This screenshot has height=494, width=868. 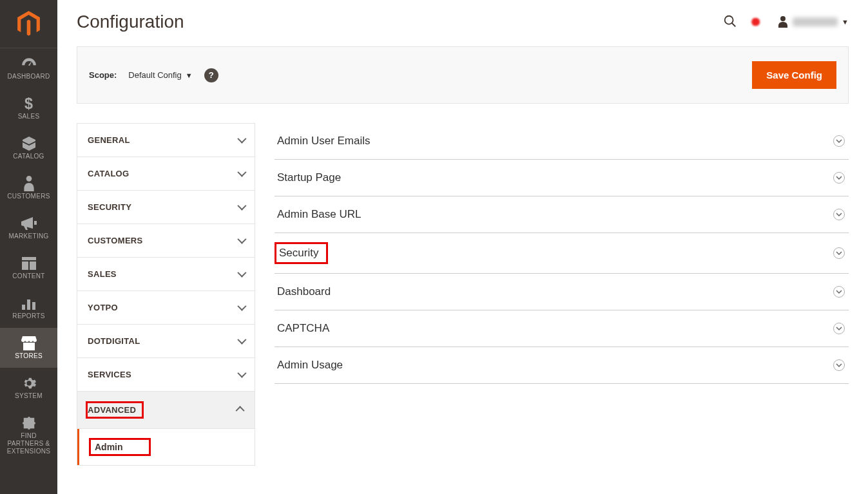 I want to click on sidebar-item-stores: STORES, so click(x=28, y=348).